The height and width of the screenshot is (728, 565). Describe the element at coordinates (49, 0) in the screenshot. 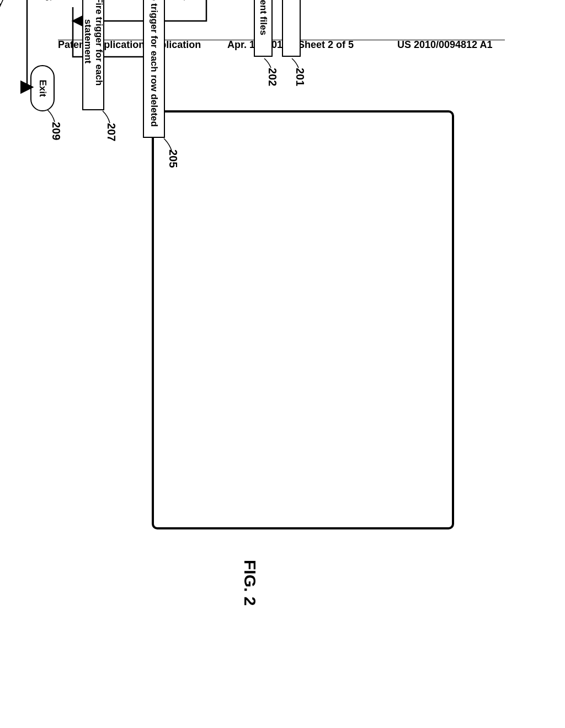

I see `ref-208: 208` at that location.